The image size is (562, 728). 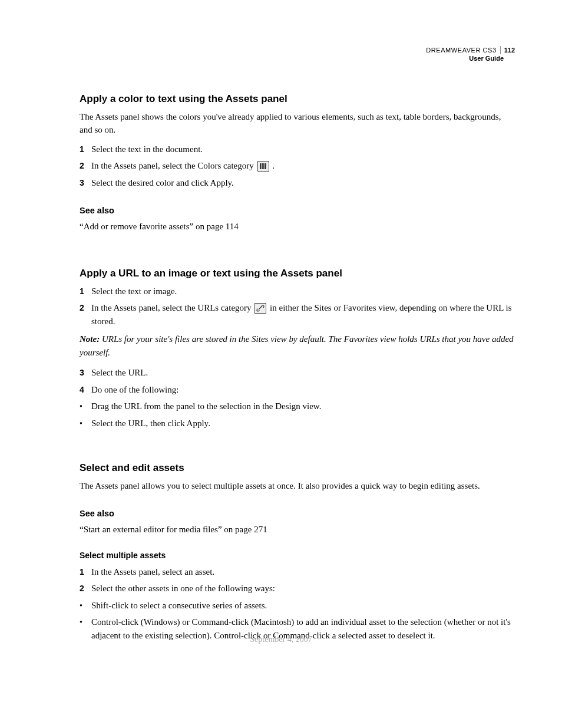 I want to click on step-1: 1 Select the text in the document., so click(x=297, y=150).